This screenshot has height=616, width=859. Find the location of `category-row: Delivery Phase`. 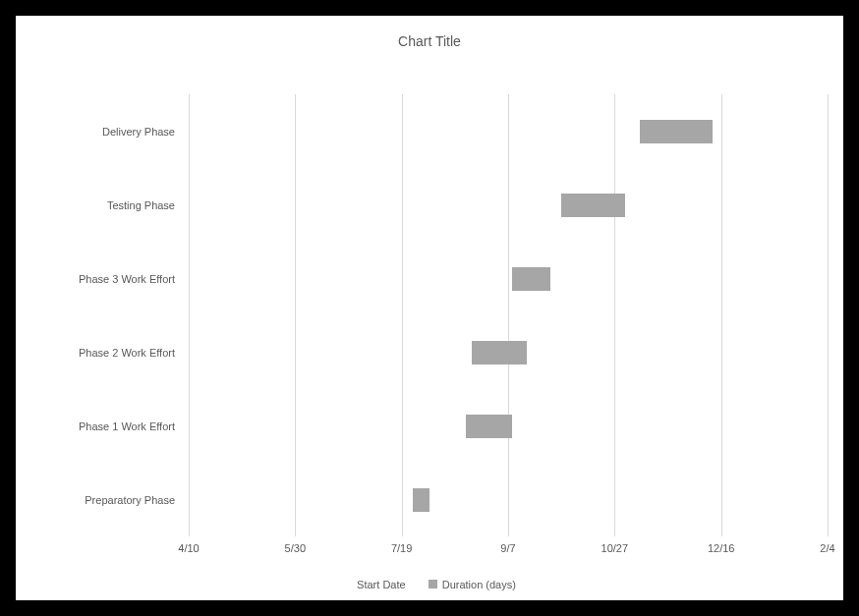

category-row: Delivery Phase is located at coordinates (508, 132).